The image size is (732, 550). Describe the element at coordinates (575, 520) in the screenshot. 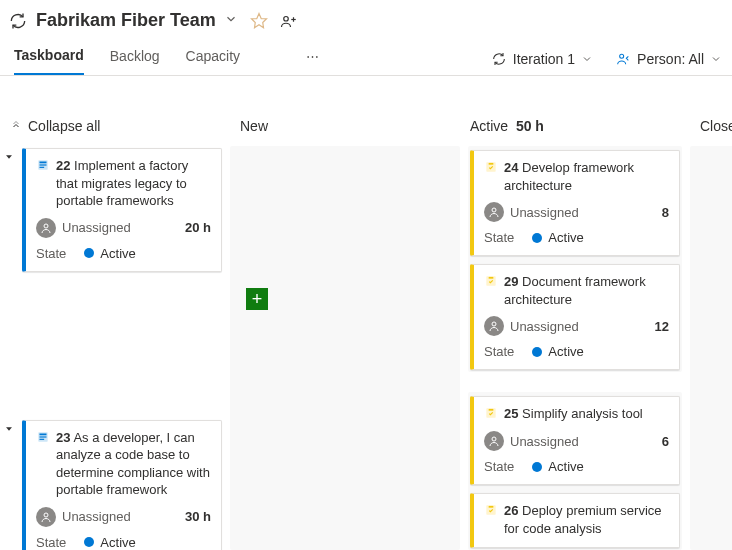

I see `task-card: 26 Deploy premium service for code analy…` at that location.